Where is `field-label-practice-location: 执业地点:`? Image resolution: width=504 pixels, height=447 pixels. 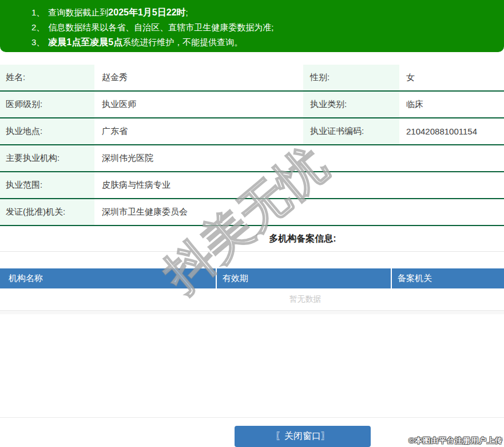 field-label-practice-location: 执业地点: is located at coordinates (47, 132).